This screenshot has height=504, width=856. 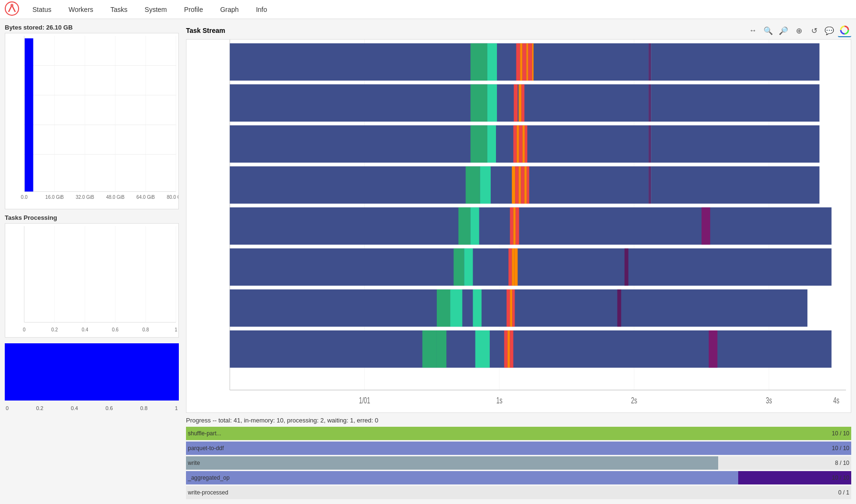 What do you see at coordinates (194, 463) in the screenshot?
I see `progress-label-write: write` at bounding box center [194, 463].